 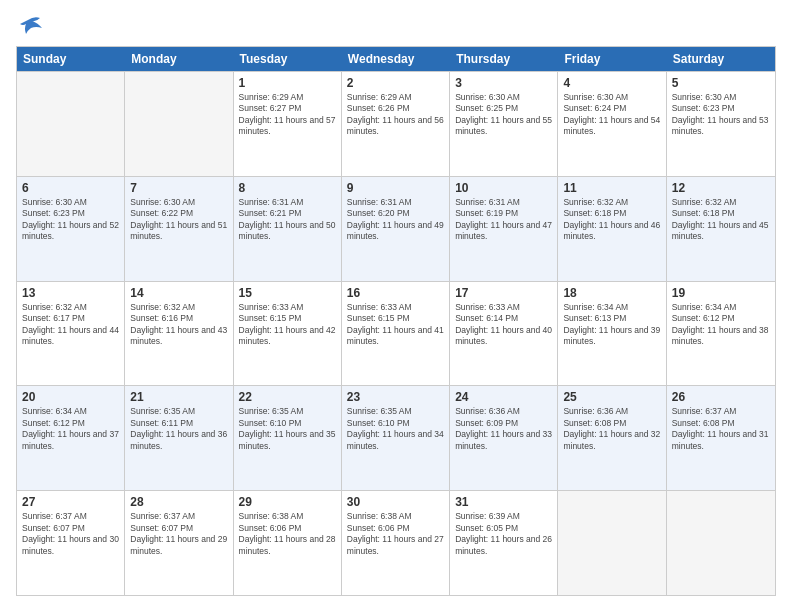 I want to click on cell-info: Sunrise: 6:35 AM Sunset: 6:11 PM Dayligh…, so click(x=178, y=429).